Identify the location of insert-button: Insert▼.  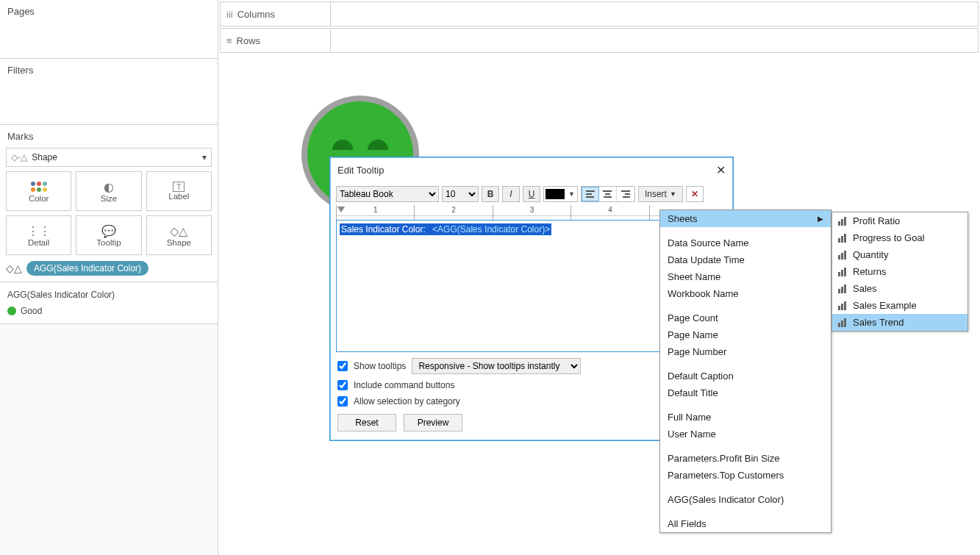
(660, 194).